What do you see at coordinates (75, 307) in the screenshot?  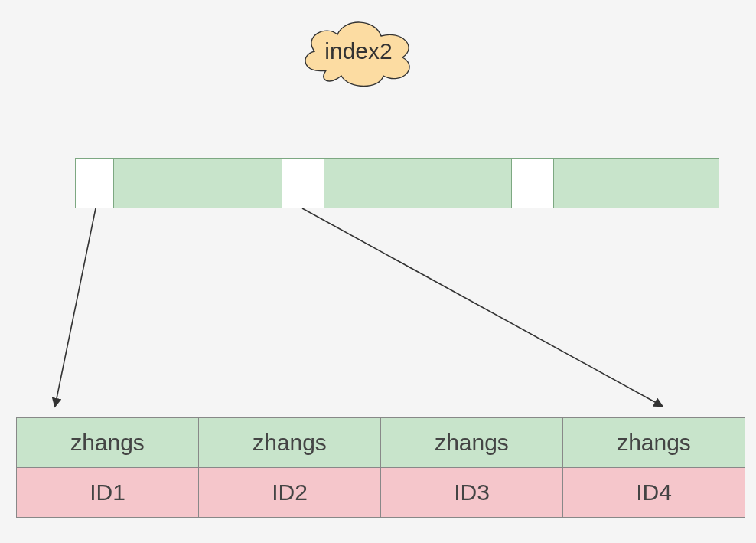 I see `arrow-left` at bounding box center [75, 307].